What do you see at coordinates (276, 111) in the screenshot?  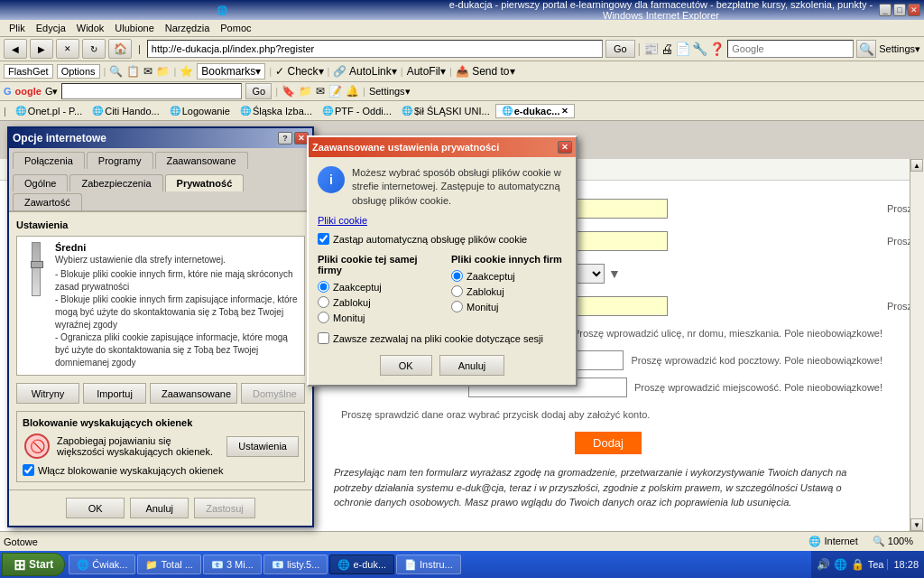 I see `links-item-slaska: 🌐Śląska Izba...` at bounding box center [276, 111].